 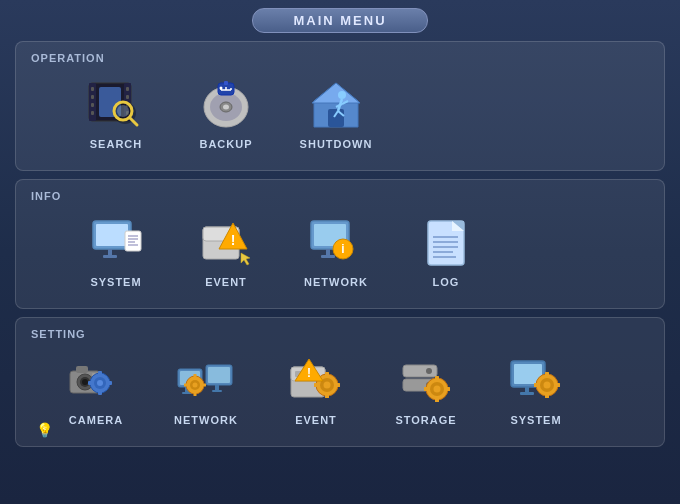 What do you see at coordinates (336, 242) in the screenshot?
I see `network-info-icon: i` at bounding box center [336, 242].